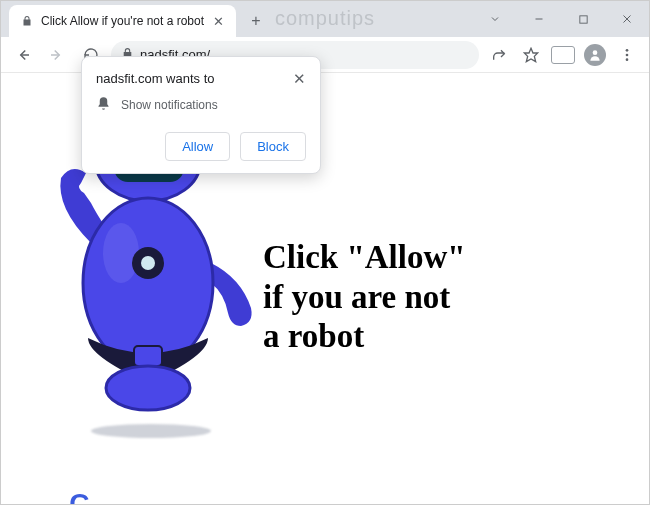  What do you see at coordinates (364, 298) in the screenshot?
I see `headline-line2: if you are not` at bounding box center [364, 298].